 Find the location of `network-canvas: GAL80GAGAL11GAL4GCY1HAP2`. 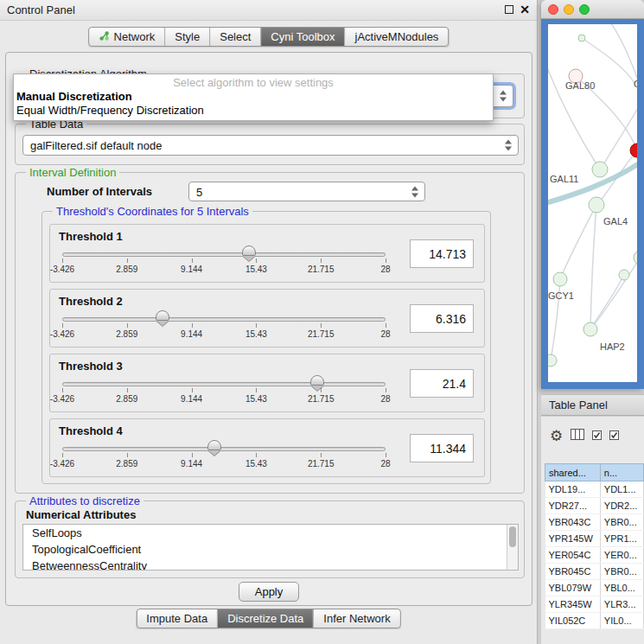

network-canvas: GAL80GAGAL11GAL4GCY1HAP2 is located at coordinates (593, 203).